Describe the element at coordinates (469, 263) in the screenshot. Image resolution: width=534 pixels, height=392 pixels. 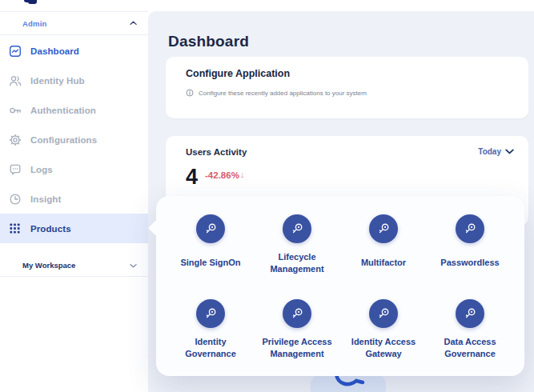
I see `product-label: Passwordless` at that location.